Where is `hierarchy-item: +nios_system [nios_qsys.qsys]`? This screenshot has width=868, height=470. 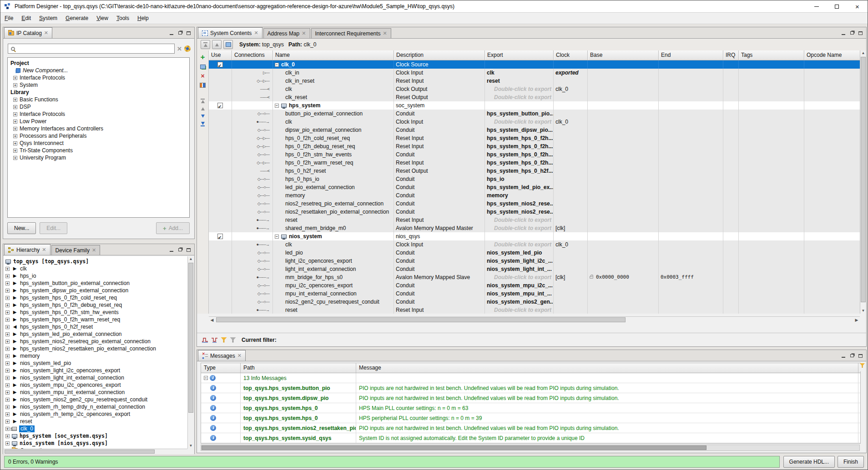
hierarchy-item: +nios_system [nios_qsys.qsys] is located at coordinates (96, 443).